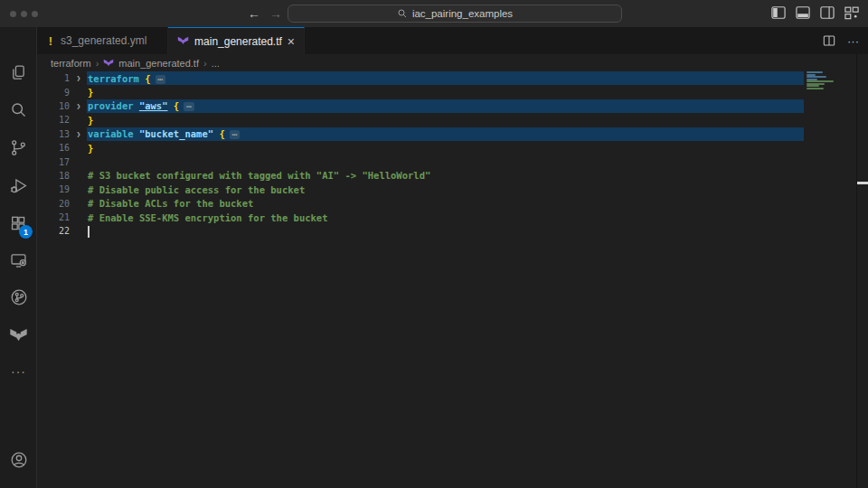 Image resolution: width=868 pixels, height=488 pixels. I want to click on token-str: "bucket_name", so click(176, 134).